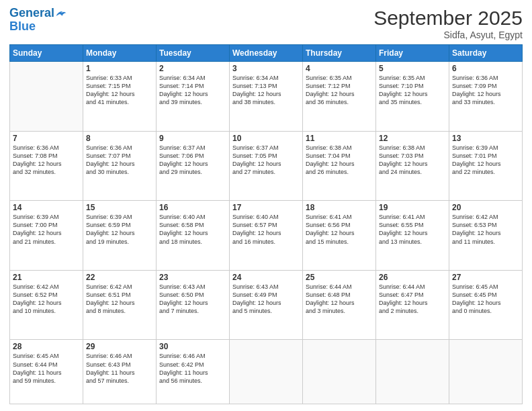 This screenshot has width=532, height=411. Describe the element at coordinates (120, 236) in the screenshot. I see `calendar-cell: 15Sunrise: 6:39 AM Sunset: 6:59 PM Dayli…` at that location.